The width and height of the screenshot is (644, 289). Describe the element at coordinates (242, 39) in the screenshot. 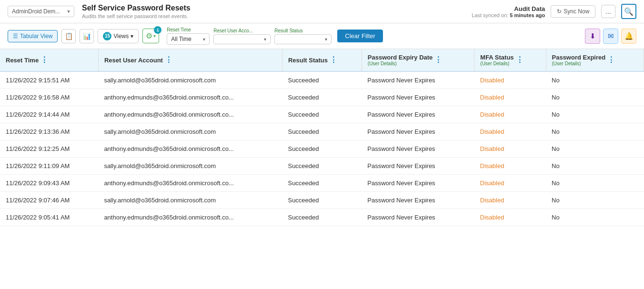

I see `filter-user-account-select: ▾` at that location.